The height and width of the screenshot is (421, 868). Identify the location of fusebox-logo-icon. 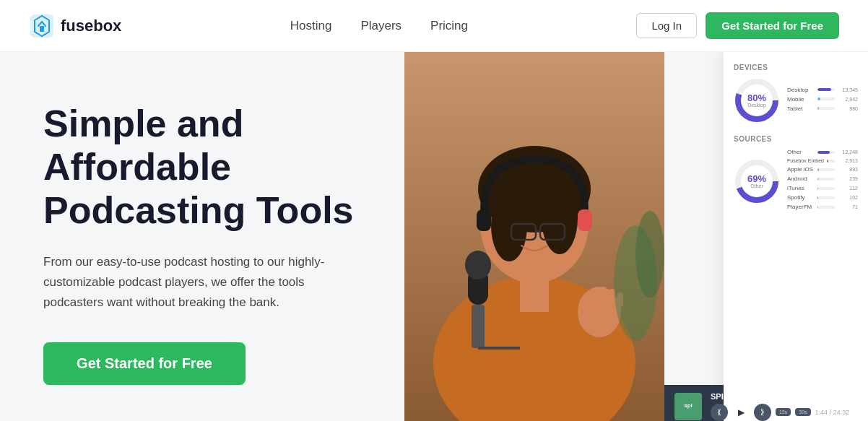
(42, 26).